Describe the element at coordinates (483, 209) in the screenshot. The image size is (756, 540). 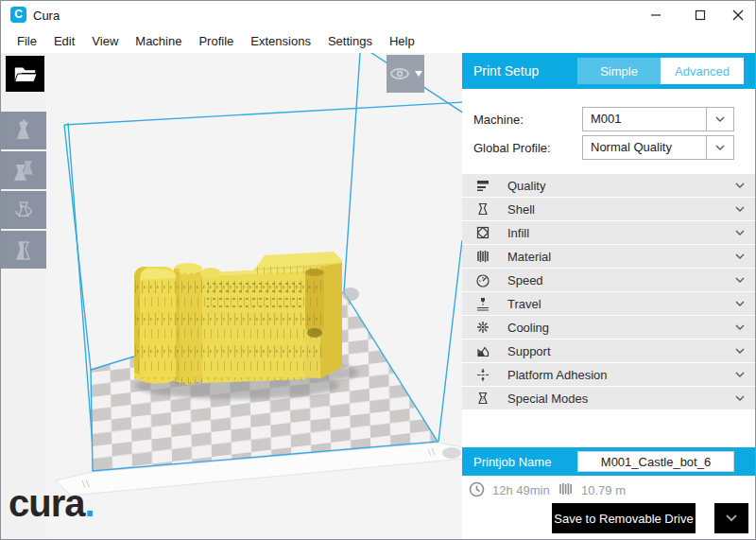
I see `shell-icon` at that location.